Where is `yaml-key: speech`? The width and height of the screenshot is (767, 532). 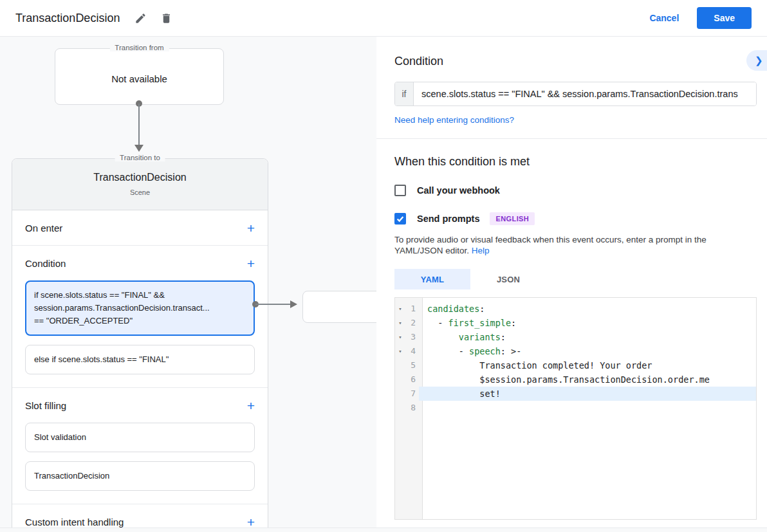
yaml-key: speech is located at coordinates (485, 351).